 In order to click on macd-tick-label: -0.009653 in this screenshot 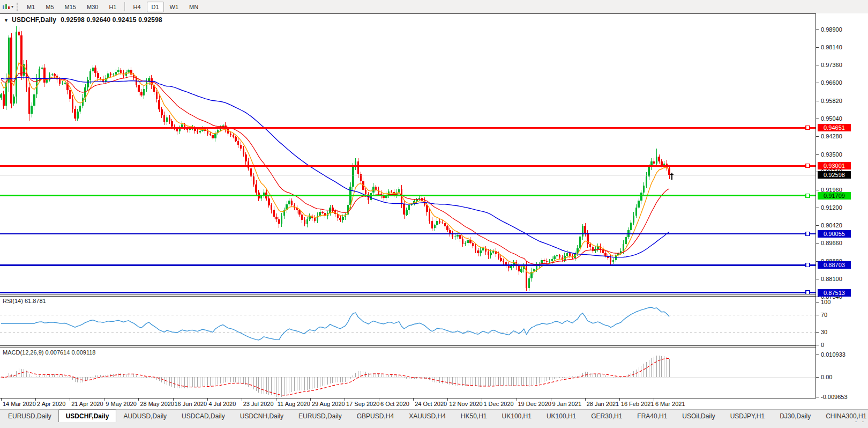, I will do `click(834, 397)`.